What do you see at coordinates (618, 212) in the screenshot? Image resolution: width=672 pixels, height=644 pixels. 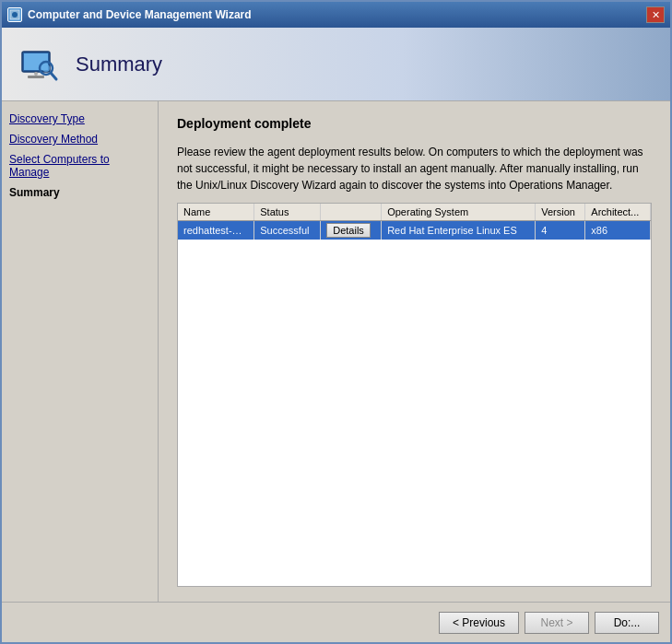 I see `col-arch: Architect...` at bounding box center [618, 212].